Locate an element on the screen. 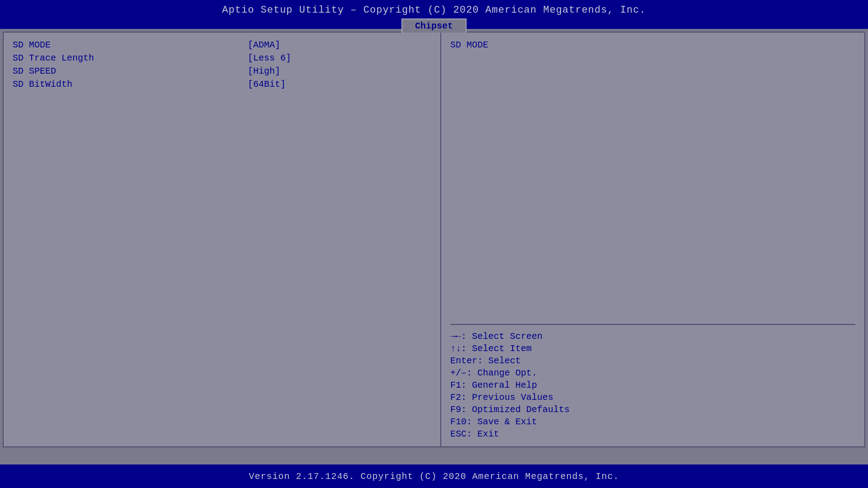 This screenshot has width=868, height=488. setting-value: [Less 6] is located at coordinates (269, 58).